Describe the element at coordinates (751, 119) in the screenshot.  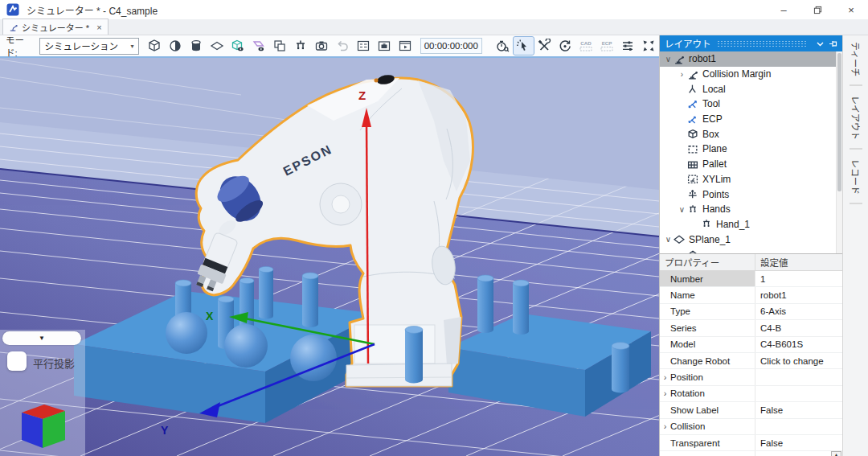
I see `tree-item-ecp: ECP` at that location.